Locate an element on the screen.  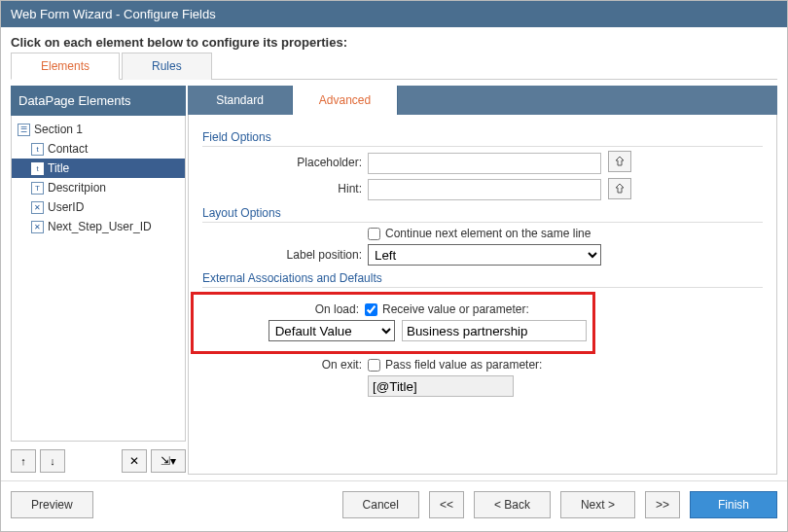
row-hint: Hint: is located at coordinates (483, 190).